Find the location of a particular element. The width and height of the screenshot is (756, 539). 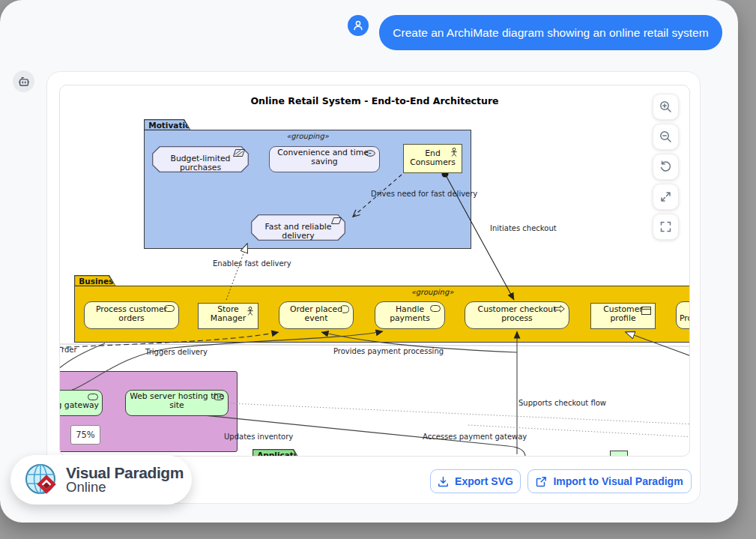

export-svg-label: Export SVG is located at coordinates (484, 481).